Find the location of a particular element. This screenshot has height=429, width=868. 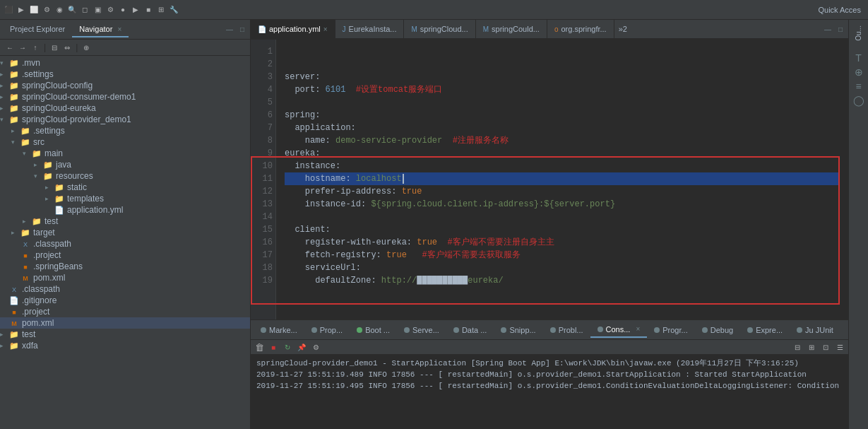

tree-item-resources: ▾📁resources is located at coordinates (125, 176).